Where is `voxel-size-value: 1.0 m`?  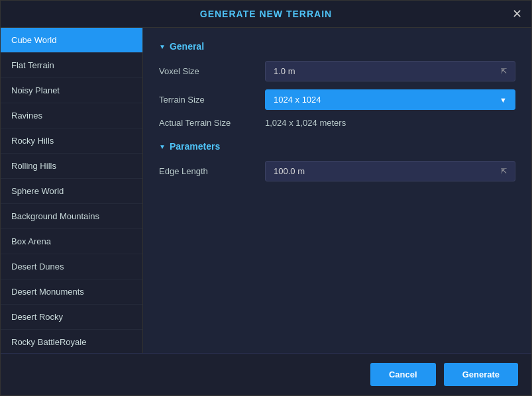
voxel-size-value: 1.0 m is located at coordinates (285, 72).